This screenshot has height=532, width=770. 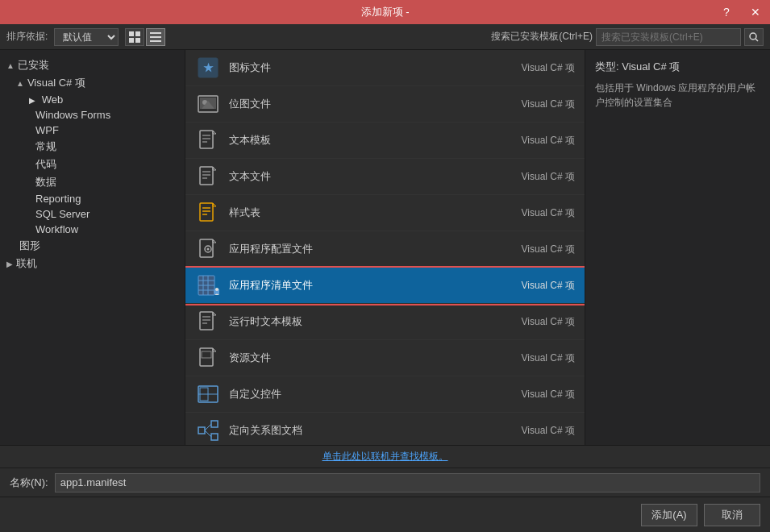 I want to click on grid-view-button, so click(x=135, y=37).